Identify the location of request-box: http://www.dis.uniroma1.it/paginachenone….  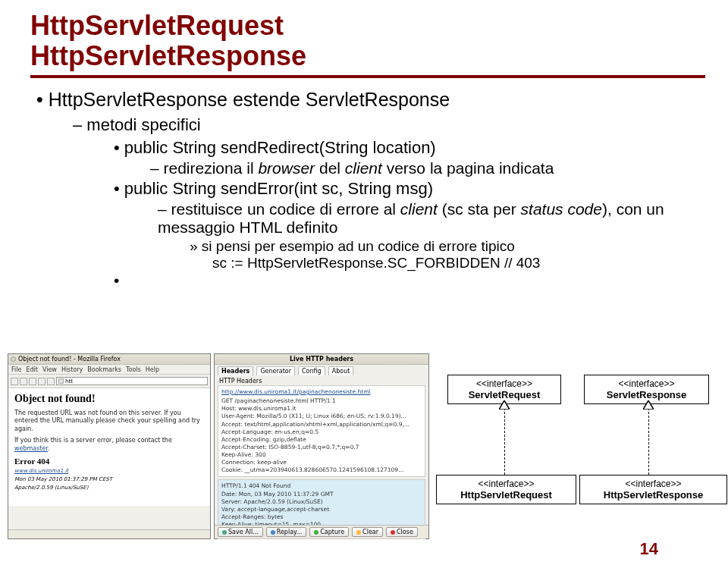
(322, 431).